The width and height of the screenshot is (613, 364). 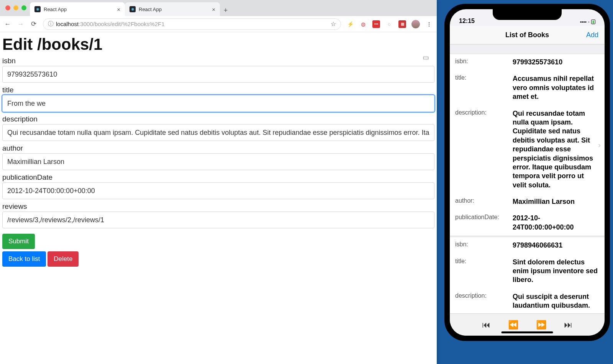 What do you see at coordinates (527, 145) in the screenshot?
I see `book-cell: › isbn:9799325573610 title:Accusamus nih…` at bounding box center [527, 145].